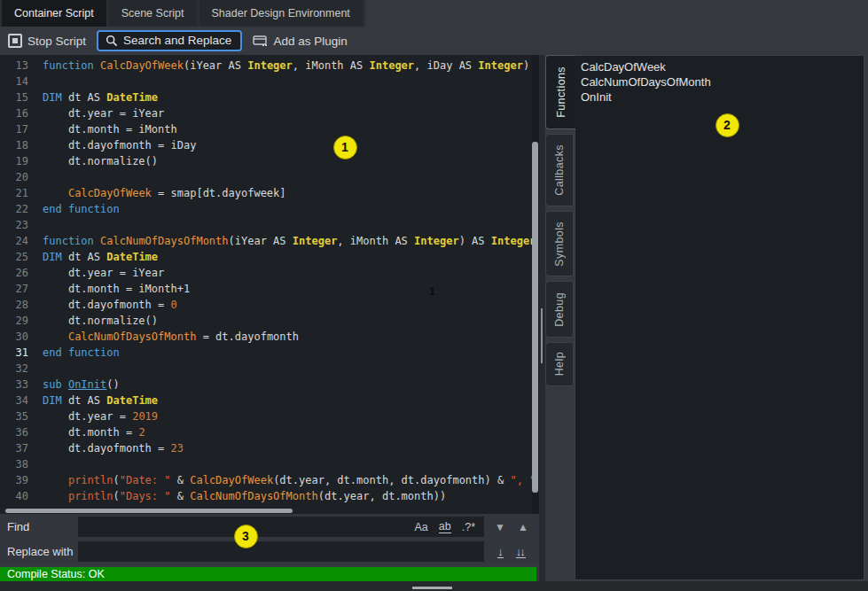 The image size is (868, 591). I want to click on code-token: CalcNumOfDaysOfMonth, so click(254, 496).